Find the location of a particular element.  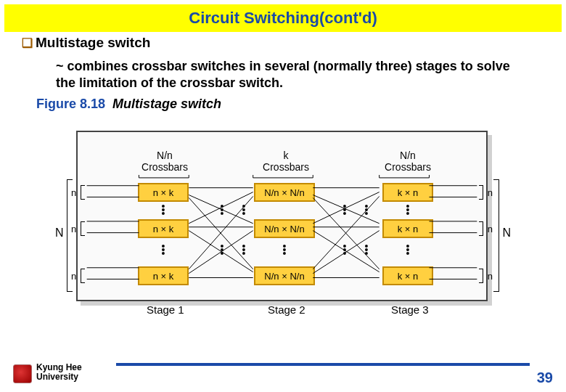

section-description: ~ combines crossbar switches in several … is located at coordinates (283, 75).